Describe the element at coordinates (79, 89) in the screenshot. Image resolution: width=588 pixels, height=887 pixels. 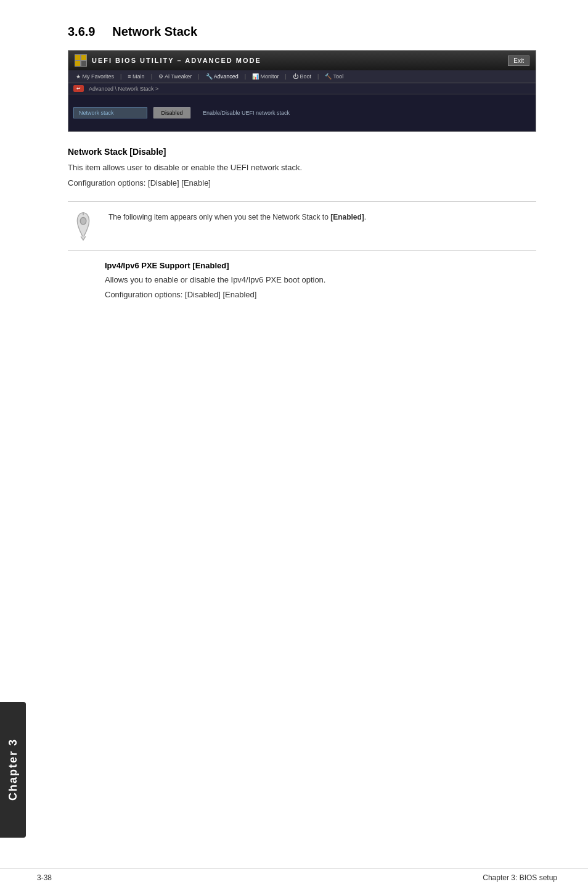
I see `bios-back-button: ↩` at that location.